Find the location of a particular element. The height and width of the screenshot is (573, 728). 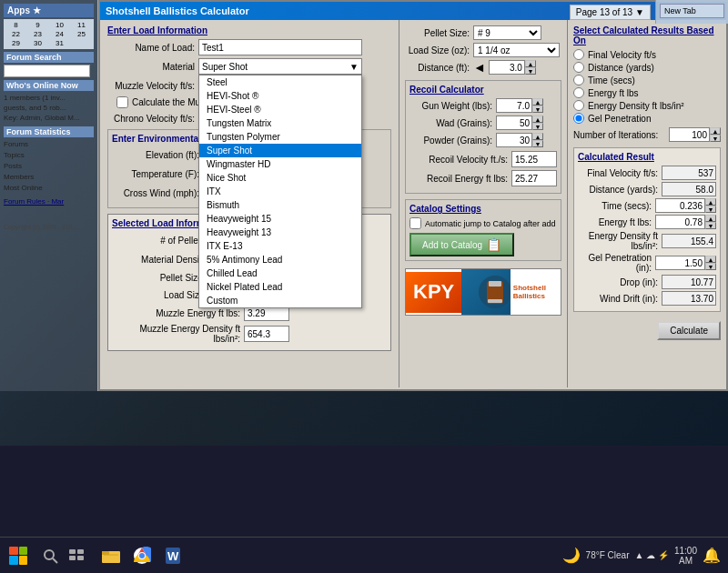

dropdown-item-wingmaster: Wingmaster HD is located at coordinates (280, 164).